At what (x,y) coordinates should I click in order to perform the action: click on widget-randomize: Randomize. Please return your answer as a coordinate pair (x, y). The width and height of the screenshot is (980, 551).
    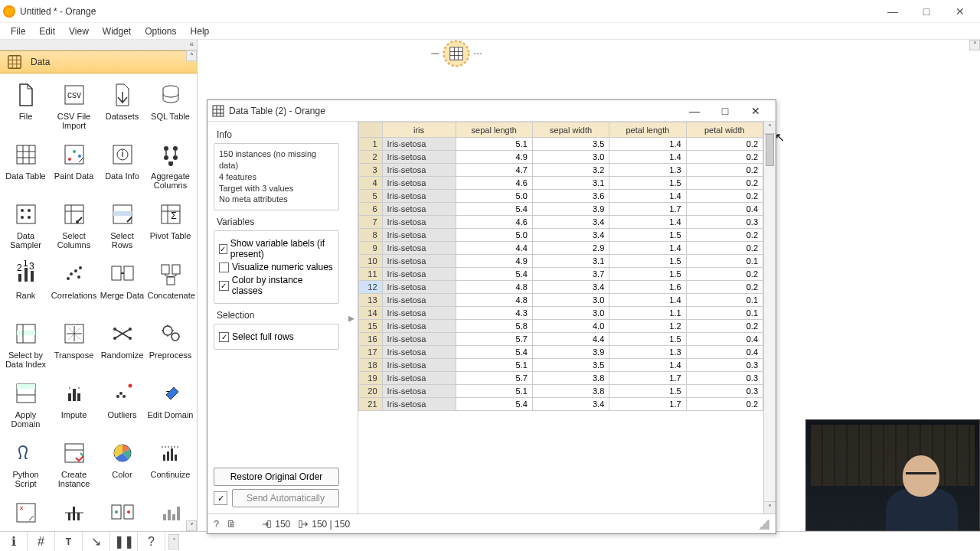
    Looking at the image, I should click on (122, 345).